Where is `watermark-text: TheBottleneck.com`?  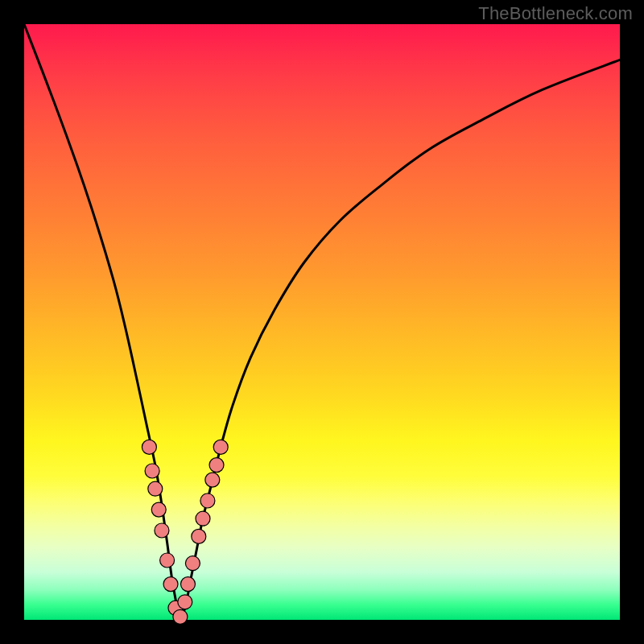
watermark-text: TheBottleneck.com is located at coordinates (555, 14).